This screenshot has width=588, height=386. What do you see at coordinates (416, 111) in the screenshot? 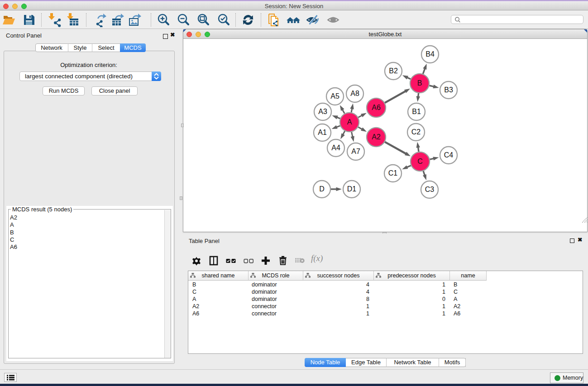
I see `svg-text: B1` at bounding box center [416, 111].